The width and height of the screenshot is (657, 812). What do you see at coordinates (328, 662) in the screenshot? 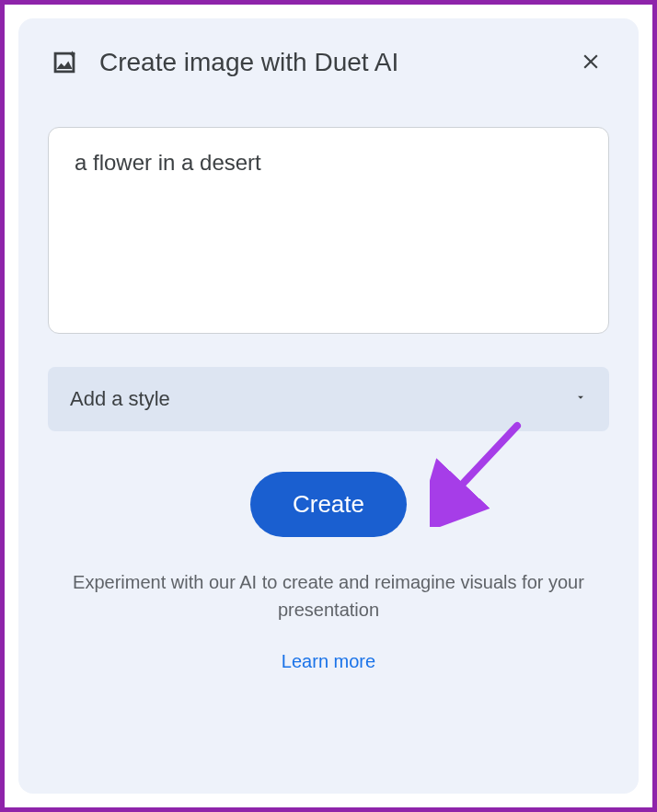
I see `learn-more-link: Learn more` at bounding box center [328, 662].